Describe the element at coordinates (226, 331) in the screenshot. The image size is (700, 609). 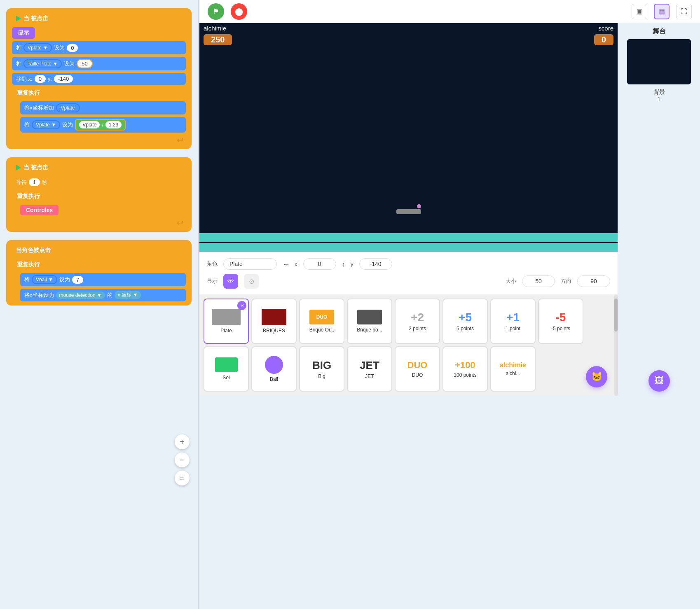
I see `plate-sprite-label: Plate` at that location.